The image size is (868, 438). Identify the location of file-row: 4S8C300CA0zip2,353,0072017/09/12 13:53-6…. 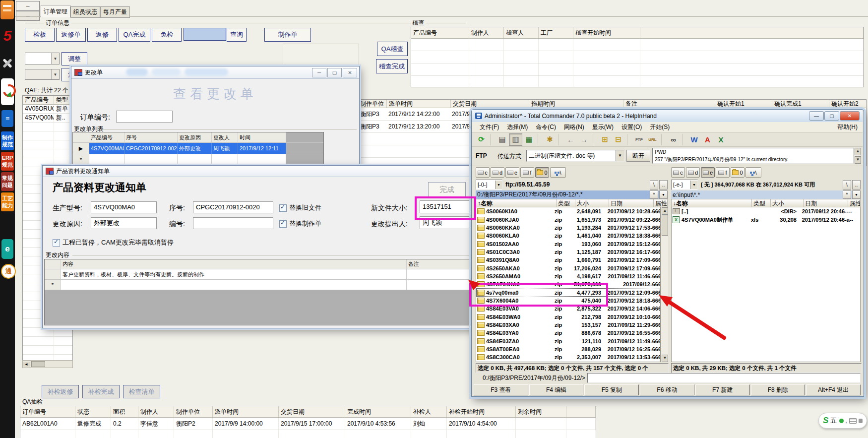
(568, 357).